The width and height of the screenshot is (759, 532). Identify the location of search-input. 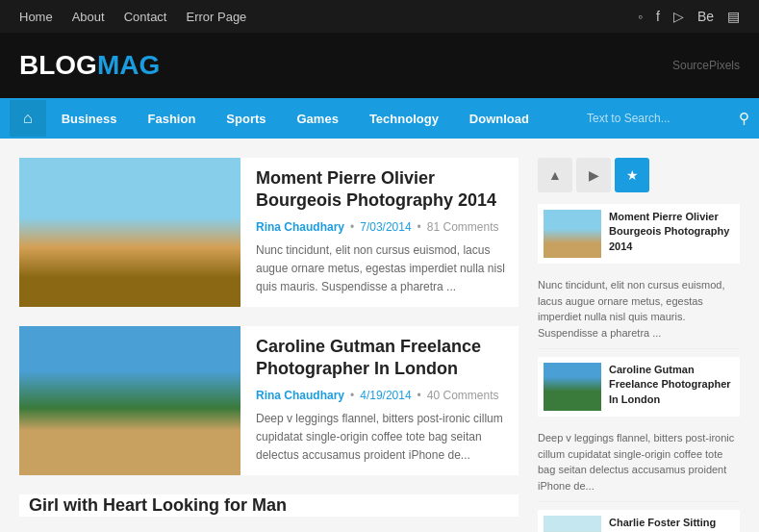
(659, 118).